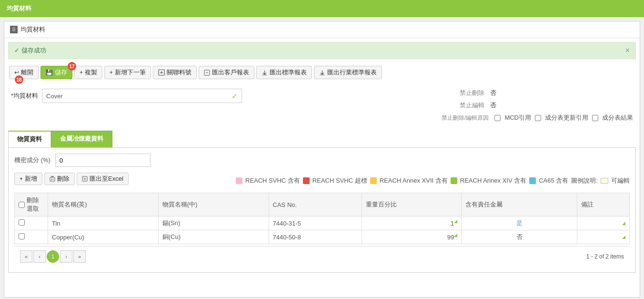  What do you see at coordinates (373, 181) in the screenshot?
I see `legend-annex17` at bounding box center [373, 181].